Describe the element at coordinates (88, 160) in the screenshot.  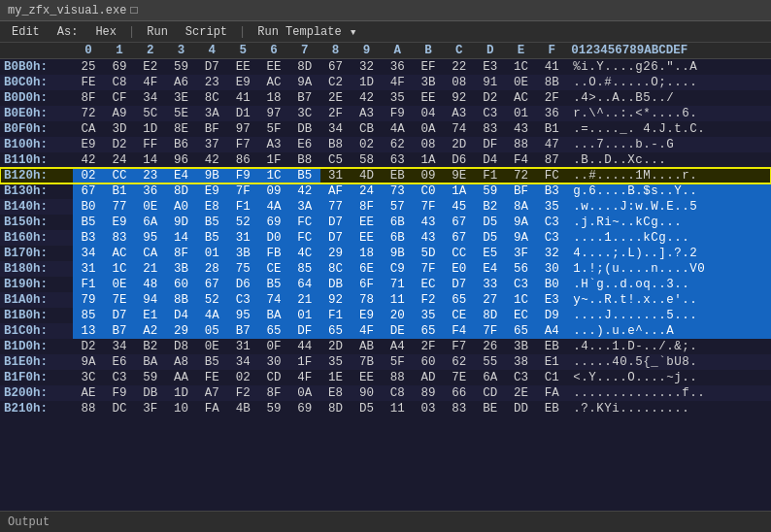
I see `hex-cell: 42` at that location.